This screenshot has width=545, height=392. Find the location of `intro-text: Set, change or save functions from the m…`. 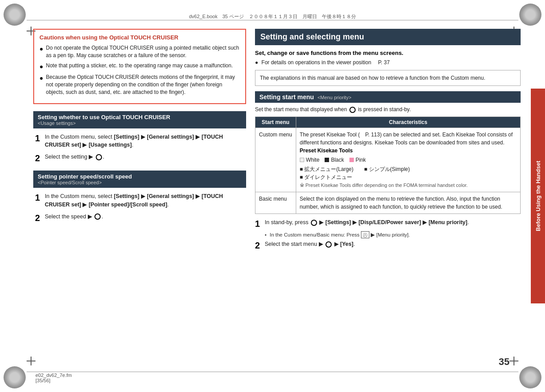

intro-text: Set, change or save functions from the m… is located at coordinates (388, 53).